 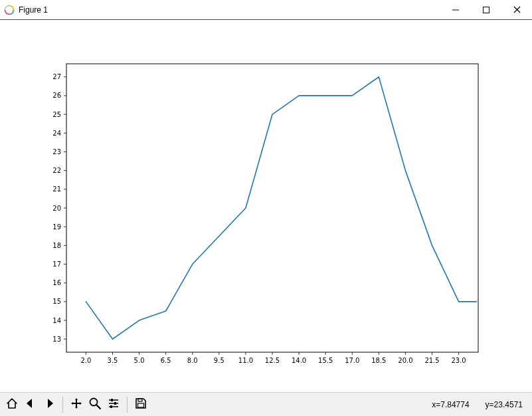 I want to click on zoom-icon, so click(x=95, y=404).